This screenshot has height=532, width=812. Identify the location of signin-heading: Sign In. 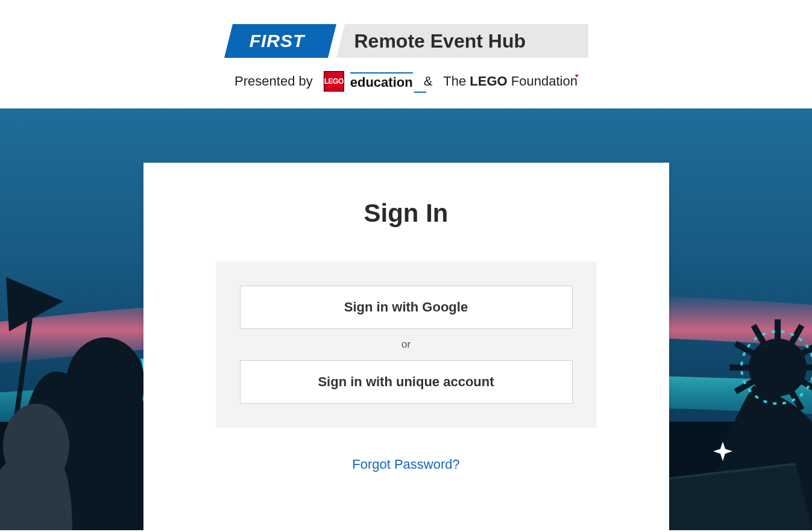
(406, 213).